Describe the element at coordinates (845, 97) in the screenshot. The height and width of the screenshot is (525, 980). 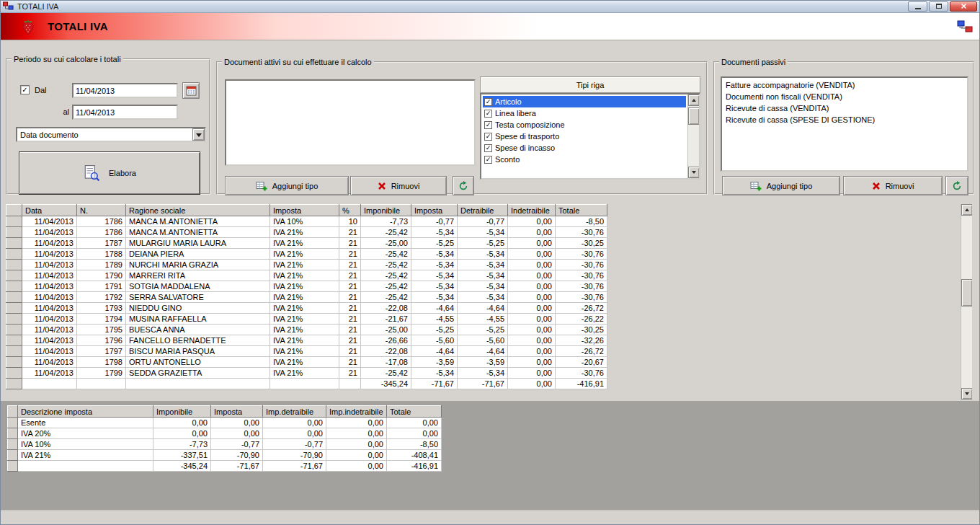
I see `documento-passivo-item: Documenti non fiscali (VENDITA)` at that location.